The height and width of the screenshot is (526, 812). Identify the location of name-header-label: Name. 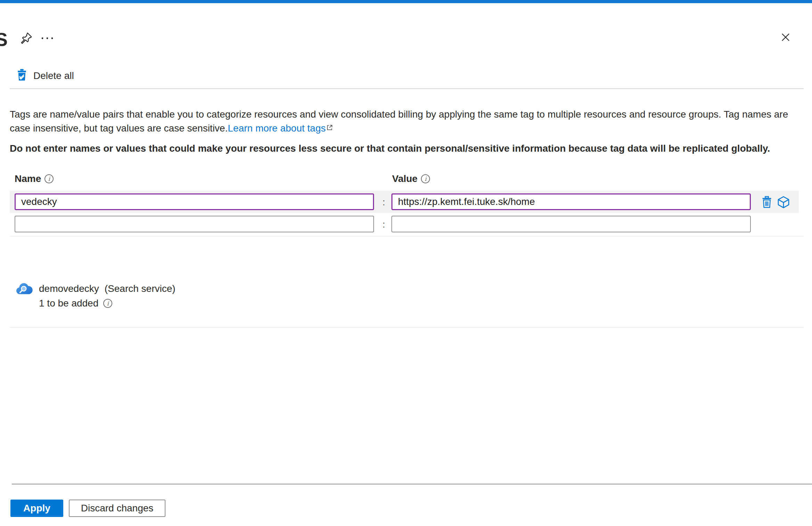
(28, 179).